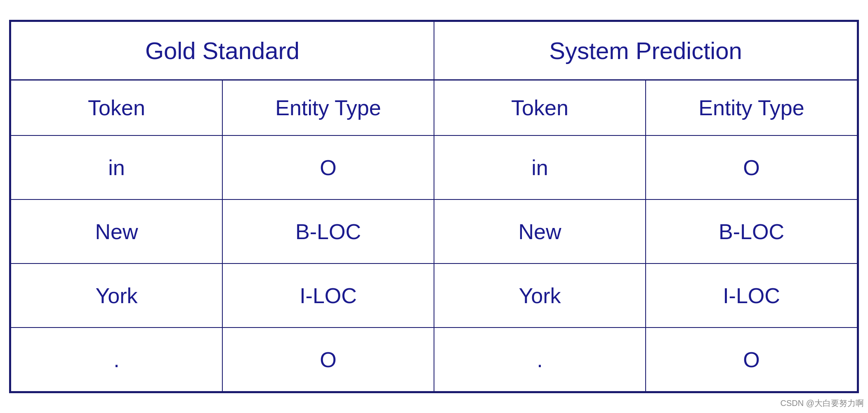  Describe the element at coordinates (116, 108) in the screenshot. I see `gold-token-col-header: Token` at that location.